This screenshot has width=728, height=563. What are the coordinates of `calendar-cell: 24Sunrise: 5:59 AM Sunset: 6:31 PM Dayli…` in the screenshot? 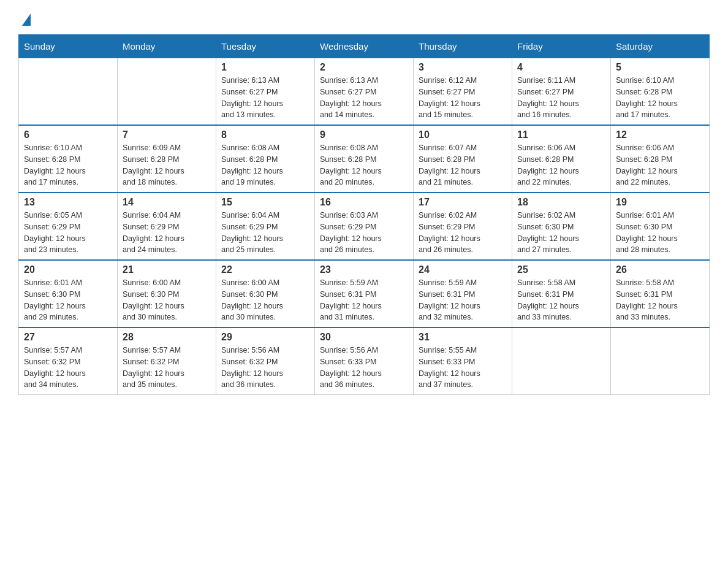 It's located at (463, 294).